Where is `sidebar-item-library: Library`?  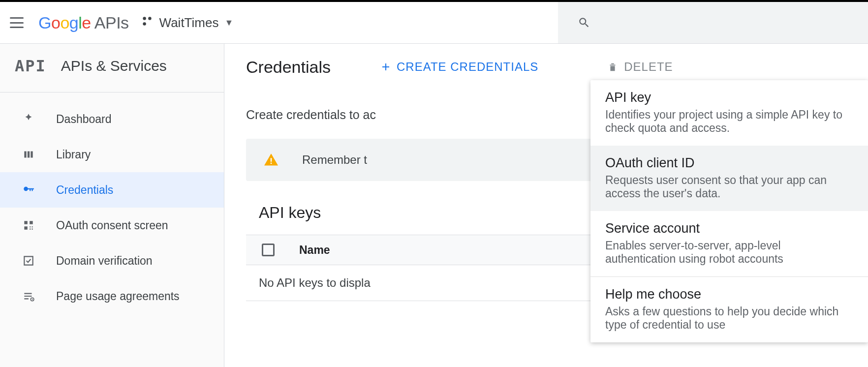
sidebar-item-library: Library is located at coordinates (112, 154).